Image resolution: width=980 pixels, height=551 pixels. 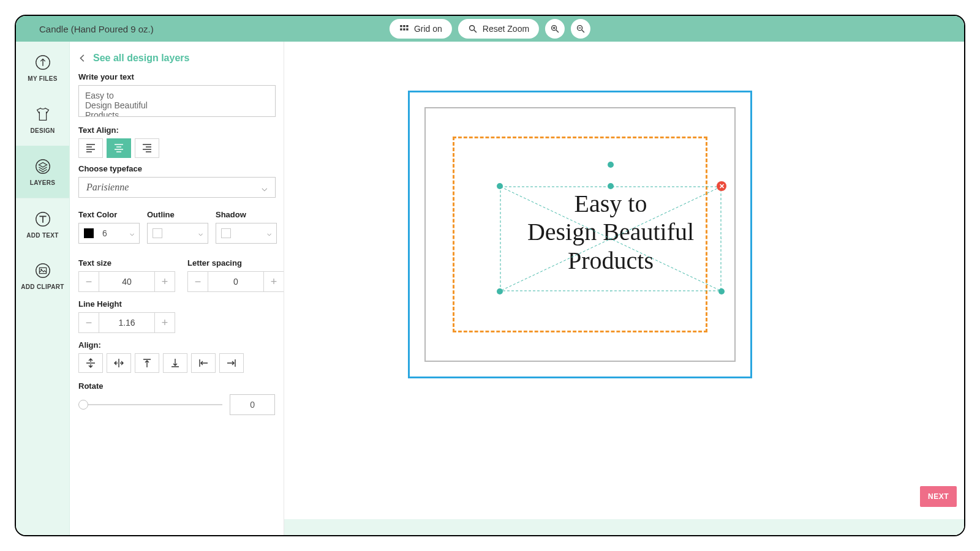 What do you see at coordinates (178, 233) in the screenshot?
I see `outline-select: ⌵` at bounding box center [178, 233].